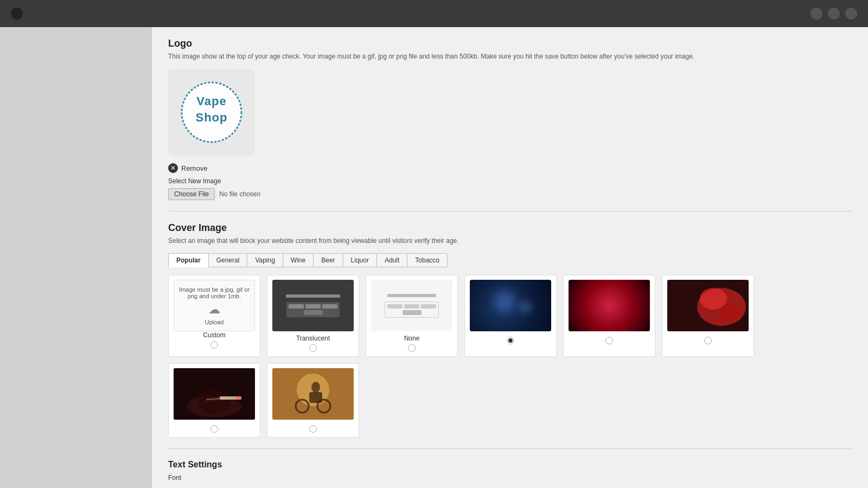 The width and height of the screenshot is (868, 488). I want to click on svg-text: Shop, so click(212, 117).